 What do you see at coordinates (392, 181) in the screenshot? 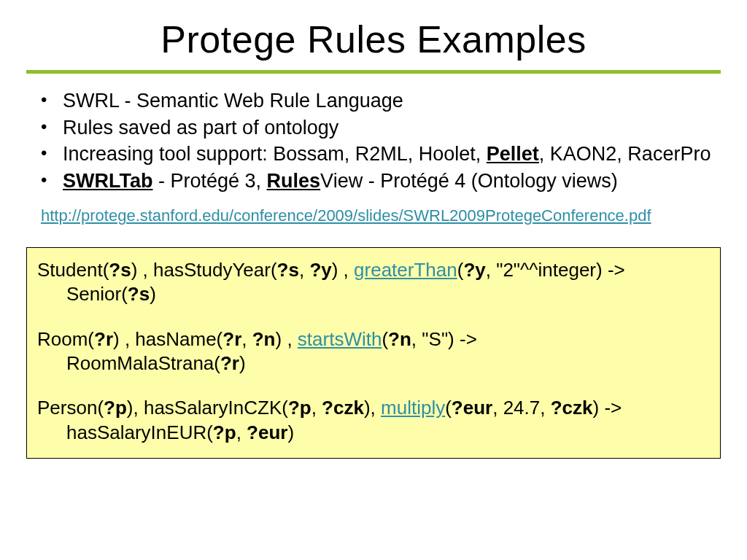
I see `bullet-item: SWRLTab - Protégé 3, RulesView - Protégé…` at bounding box center [392, 181].